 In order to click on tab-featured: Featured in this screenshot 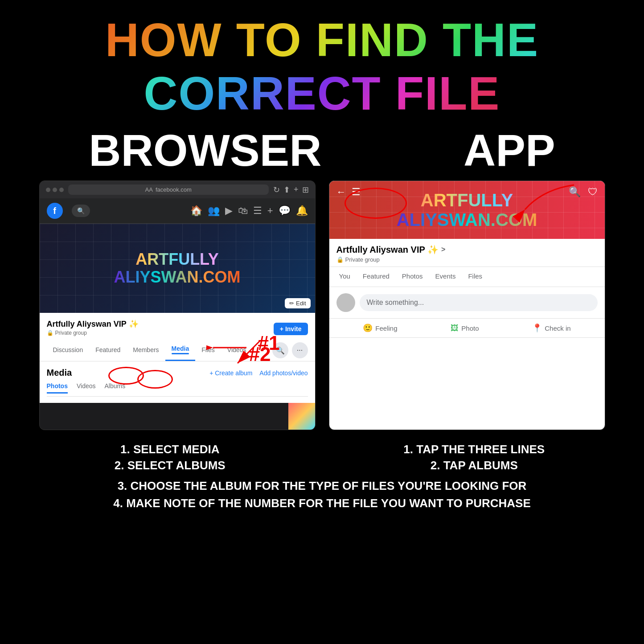, I will do `click(108, 350)`.